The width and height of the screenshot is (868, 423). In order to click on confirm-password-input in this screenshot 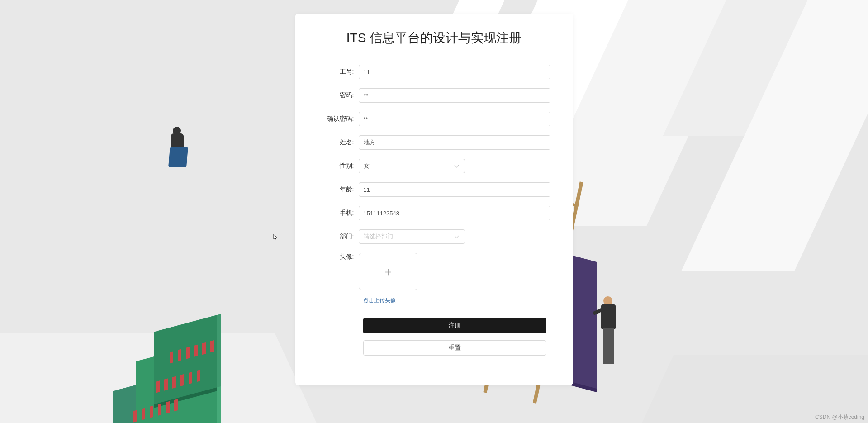, I will do `click(455, 119)`.